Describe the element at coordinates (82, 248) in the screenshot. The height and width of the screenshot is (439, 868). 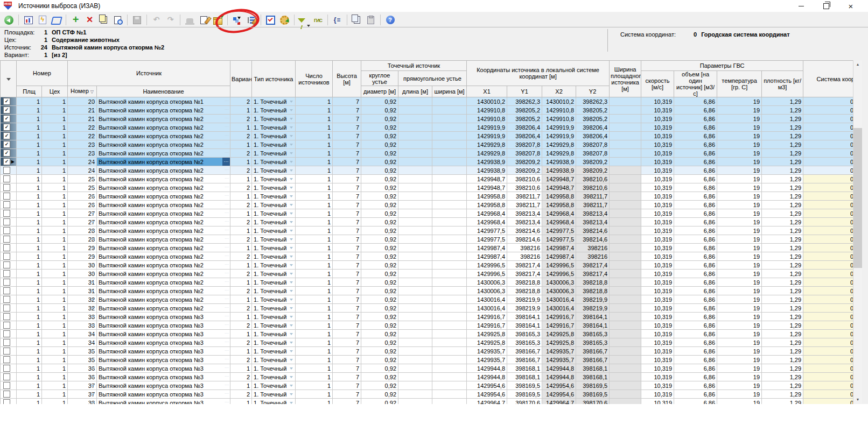
I see `cell-num: 29` at that location.